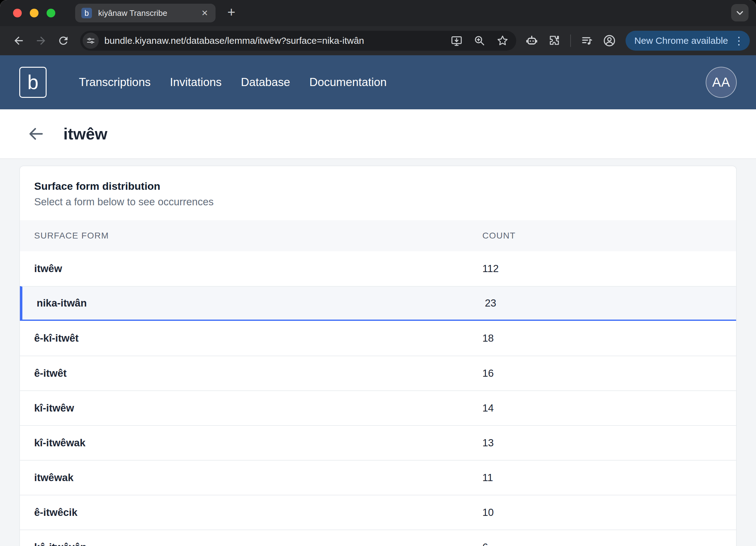  Describe the element at coordinates (41, 41) in the screenshot. I see `forward-button` at that location.